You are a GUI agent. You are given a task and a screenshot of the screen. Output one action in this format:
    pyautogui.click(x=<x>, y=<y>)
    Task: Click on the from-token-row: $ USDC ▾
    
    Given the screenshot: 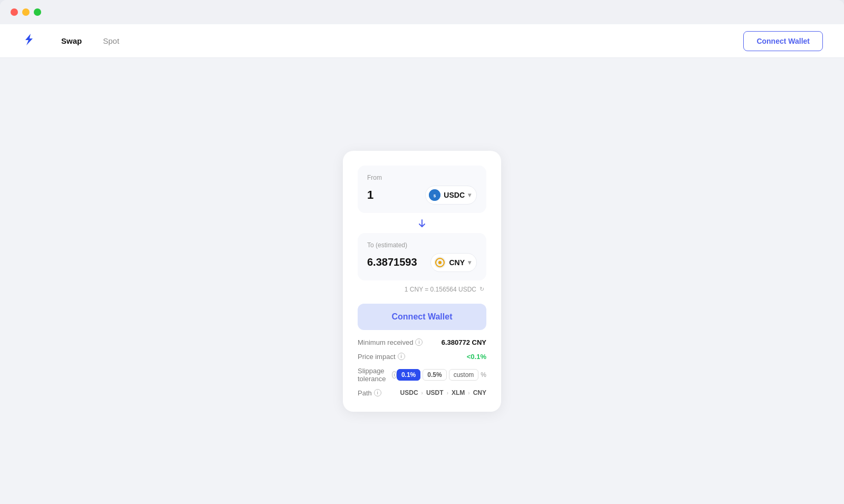 What is the action you would take?
    pyautogui.click(x=422, y=195)
    